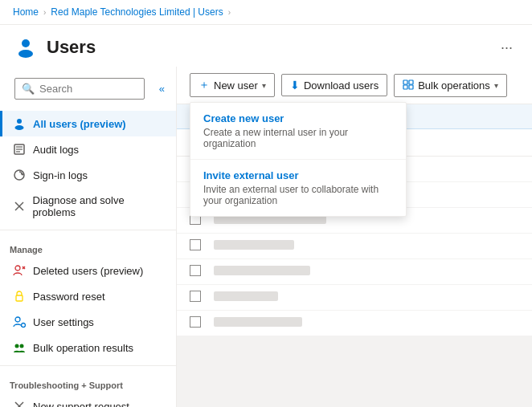 This screenshot has width=532, height=407. What do you see at coordinates (56, 149) in the screenshot?
I see `sidebar-label-audit-logs: Audit logs` at bounding box center [56, 149].